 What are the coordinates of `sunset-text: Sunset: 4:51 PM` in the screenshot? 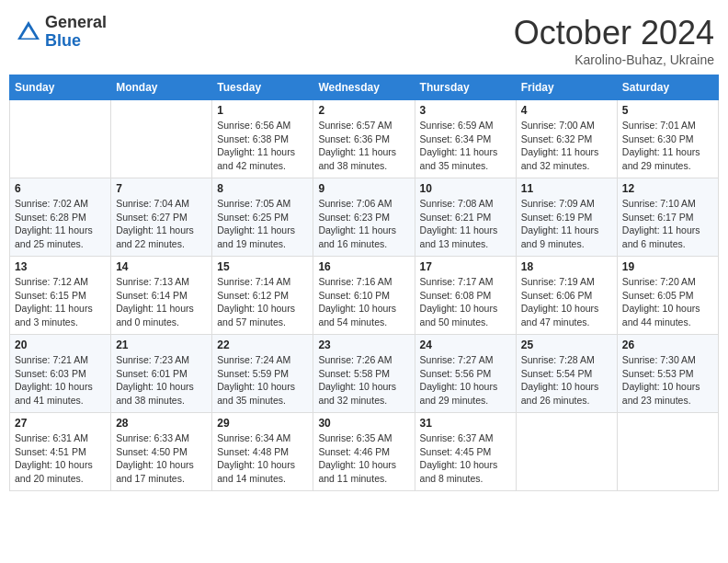 It's located at (51, 452).